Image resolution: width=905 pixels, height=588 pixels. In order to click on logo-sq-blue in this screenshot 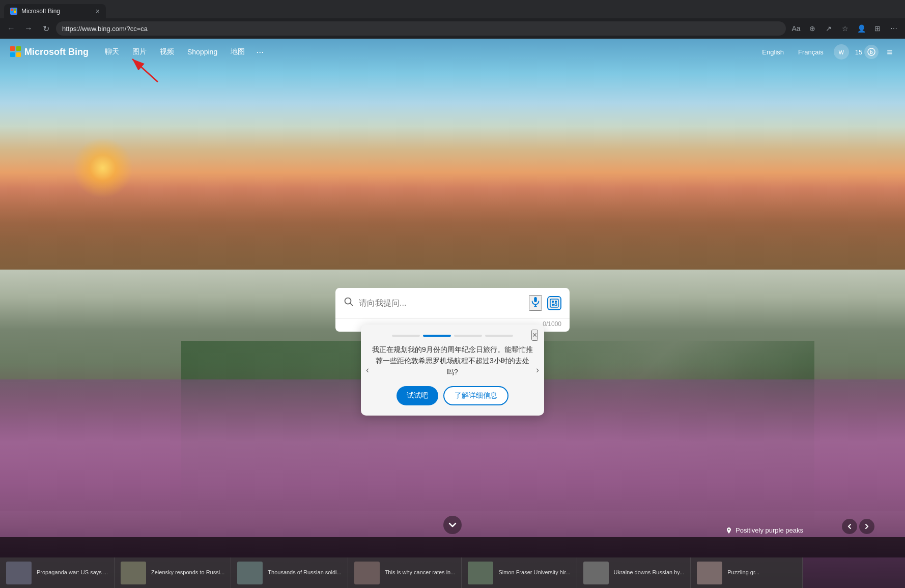, I will do `click(12, 55)`.